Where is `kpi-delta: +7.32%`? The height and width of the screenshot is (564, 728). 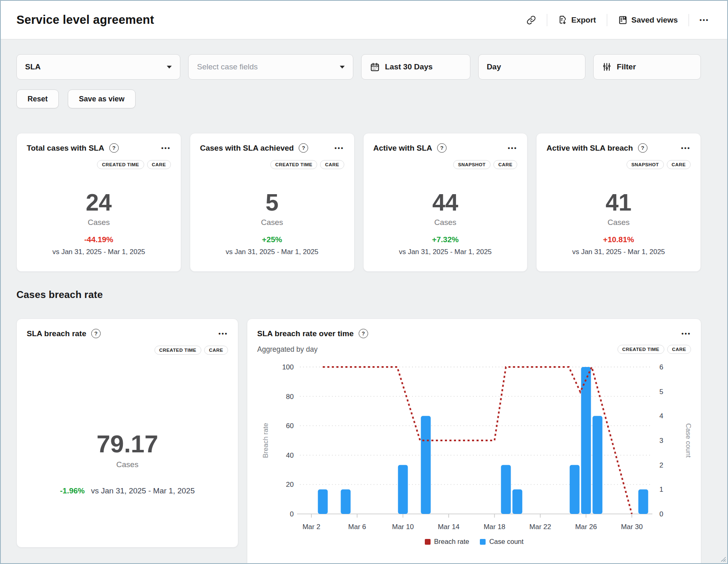 kpi-delta: +7.32% is located at coordinates (445, 240).